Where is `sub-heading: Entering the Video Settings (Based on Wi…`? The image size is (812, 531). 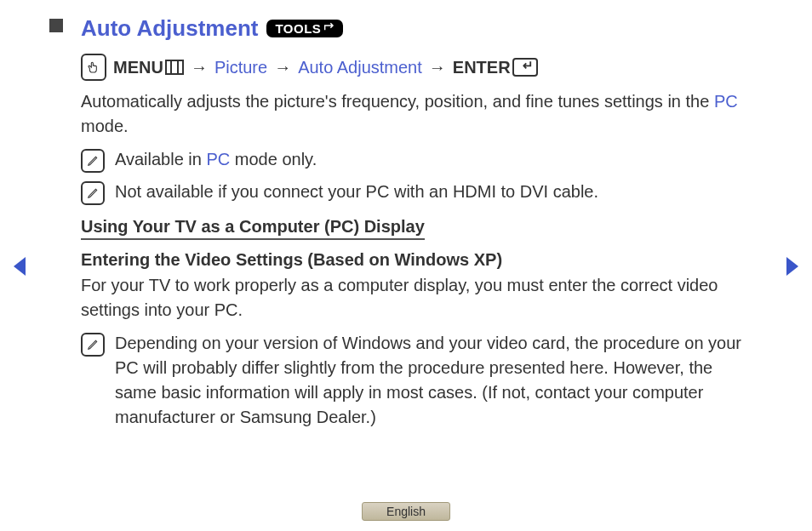 sub-heading: Entering the Video Settings (Based on Wi… is located at coordinates (413, 260).